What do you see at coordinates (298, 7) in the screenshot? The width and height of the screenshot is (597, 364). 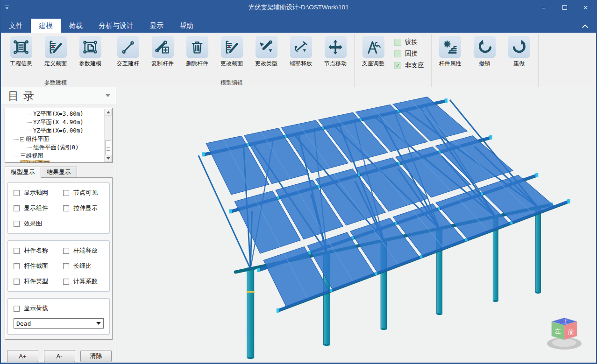 I see `titlebar: 光伏支架辅助设计-D:\OSTWork\101 – ✕` at bounding box center [298, 7].